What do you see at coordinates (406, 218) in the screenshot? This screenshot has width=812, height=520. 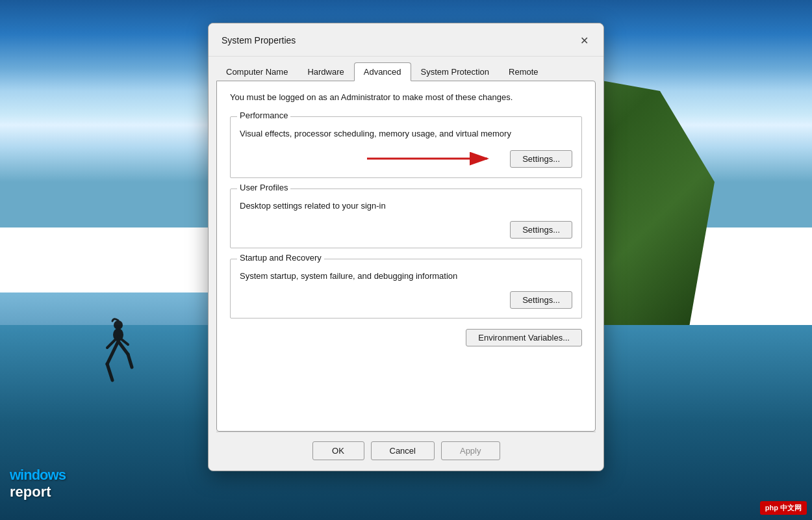 I see `user-profiles-section: User Profiles Desktop settings related t…` at bounding box center [406, 218].